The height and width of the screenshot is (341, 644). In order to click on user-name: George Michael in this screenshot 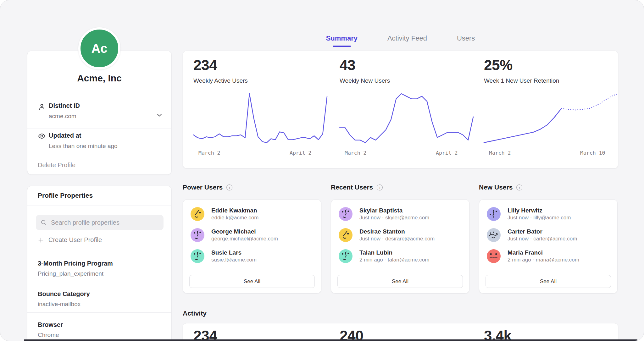, I will do `click(245, 232)`.